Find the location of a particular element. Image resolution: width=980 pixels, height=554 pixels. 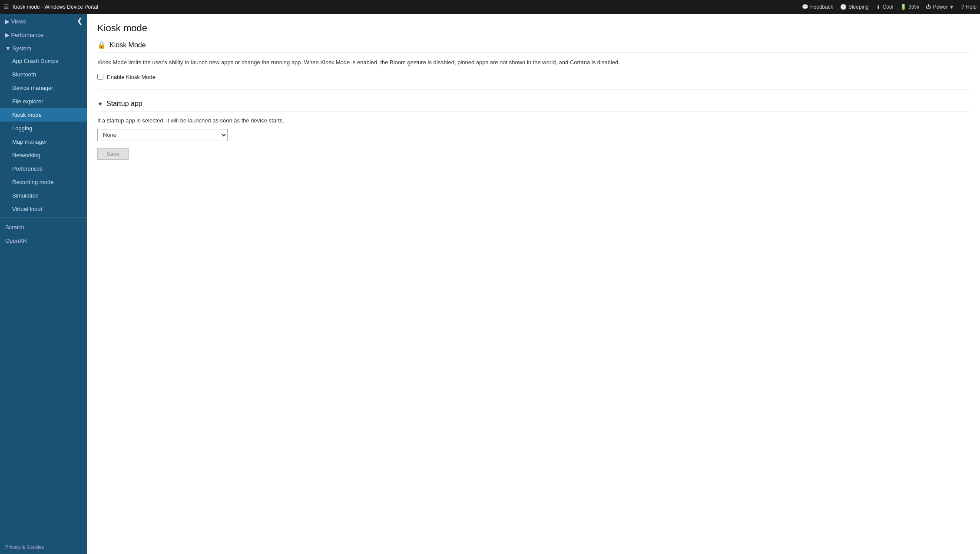

kiosk-mode-description: Kiosk Mode limits the user's ability to … is located at coordinates (533, 63).